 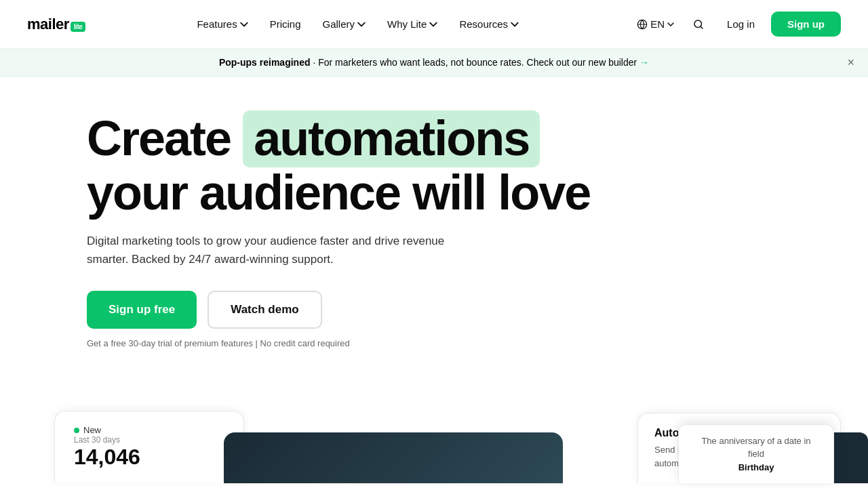 What do you see at coordinates (56, 24) in the screenshot?
I see `logo: mailerlite` at bounding box center [56, 24].